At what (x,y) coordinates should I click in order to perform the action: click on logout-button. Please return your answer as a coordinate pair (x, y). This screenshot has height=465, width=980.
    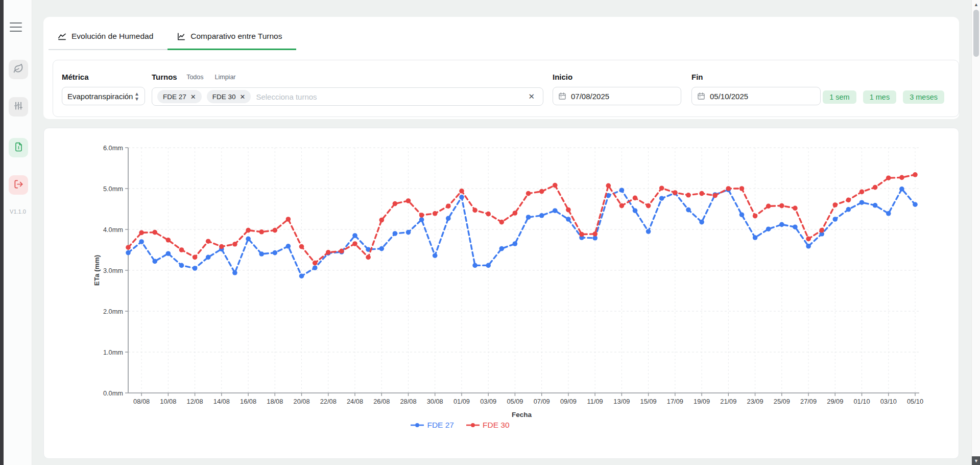
    Looking at the image, I should click on (18, 185).